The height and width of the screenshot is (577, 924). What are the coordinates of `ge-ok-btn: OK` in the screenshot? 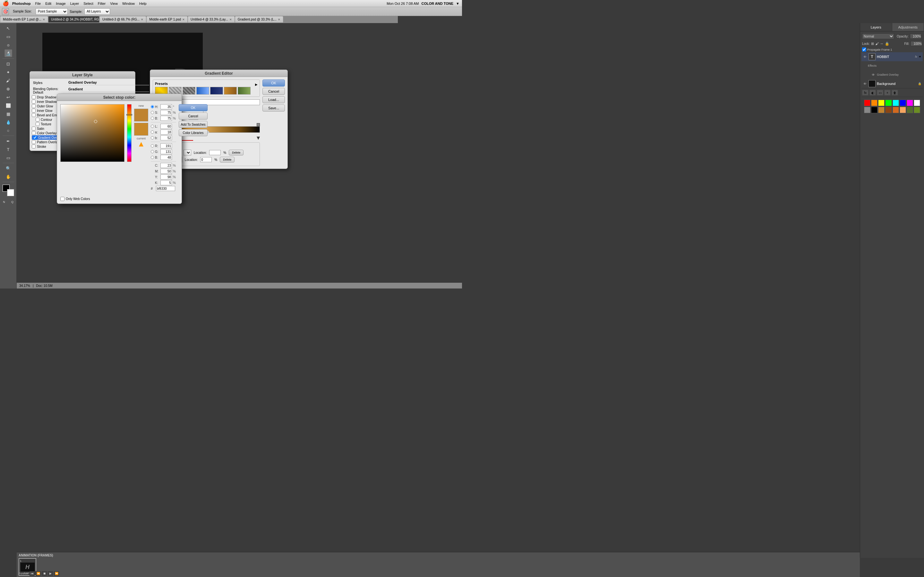 It's located at (273, 83).